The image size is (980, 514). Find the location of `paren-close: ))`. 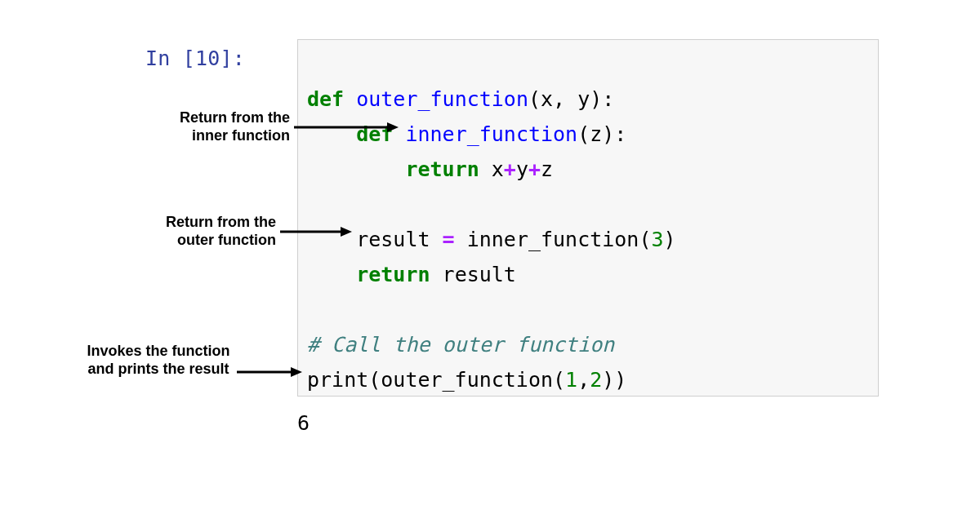

paren-close: )) is located at coordinates (614, 380).